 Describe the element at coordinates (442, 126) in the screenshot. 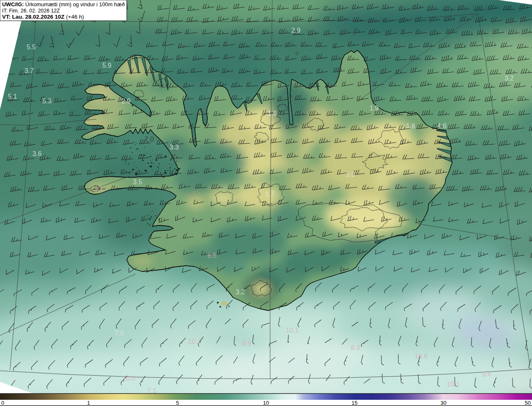

I see `svg-text: 4.6` at that location.